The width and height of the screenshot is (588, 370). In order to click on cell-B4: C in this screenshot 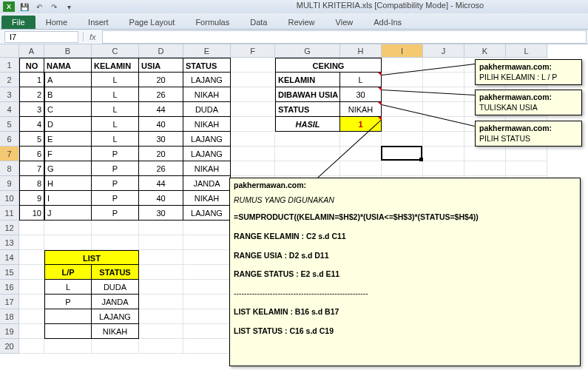, I will do `click(68, 110)`.